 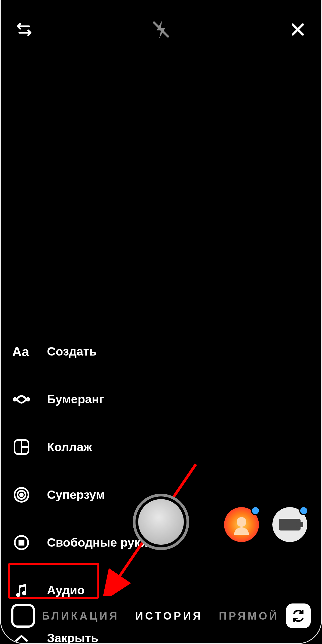 What do you see at coordinates (80, 590) in the screenshot?
I see `menu-item-audio: Аудио` at bounding box center [80, 590].